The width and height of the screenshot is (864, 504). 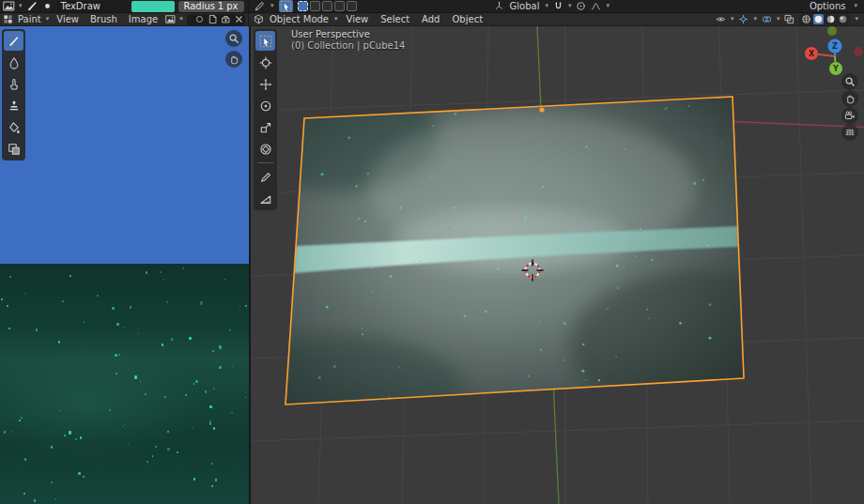 I want to click on menu-brush: Brush, so click(x=103, y=19).